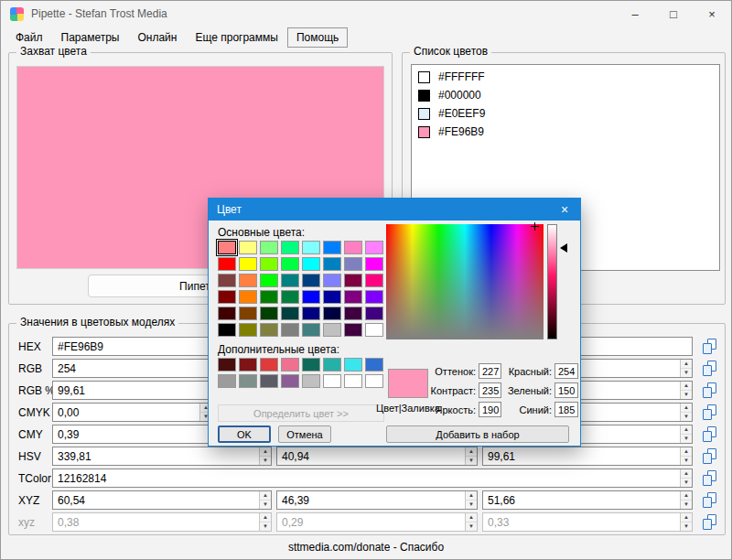  I want to click on value-field: 60,54▲▼, so click(162, 500).